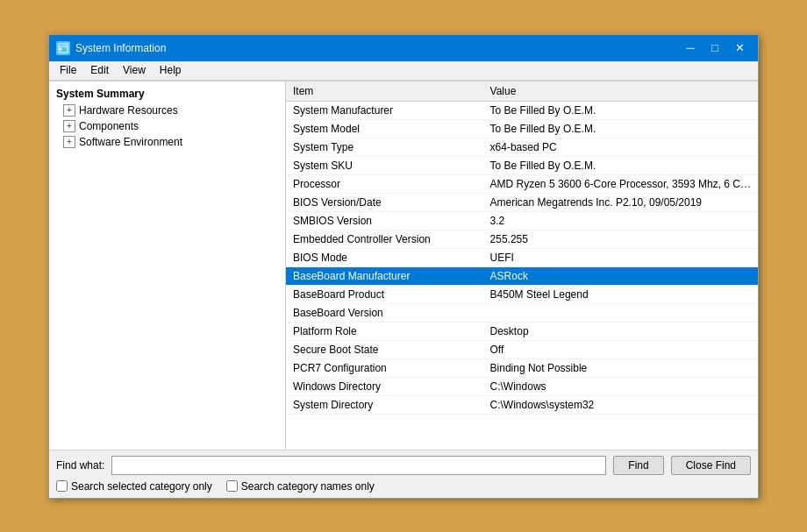 This screenshot has height=532, width=807. I want to click on table-cell-value: UEFI, so click(621, 258).